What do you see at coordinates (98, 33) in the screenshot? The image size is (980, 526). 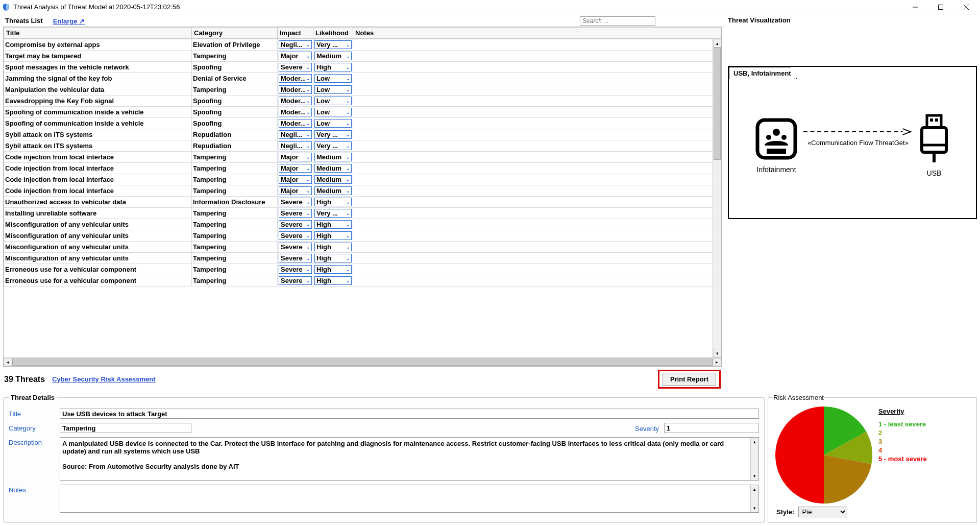 I see `col-title: Title` at bounding box center [98, 33].